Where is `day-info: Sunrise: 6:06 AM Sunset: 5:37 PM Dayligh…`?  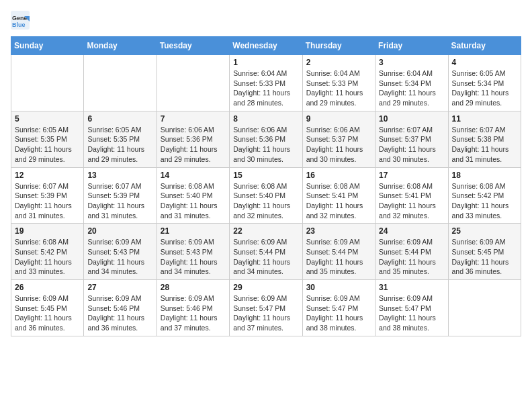
day-info: Sunrise: 6:06 AM Sunset: 5:37 PM Dayligh… is located at coordinates (339, 145).